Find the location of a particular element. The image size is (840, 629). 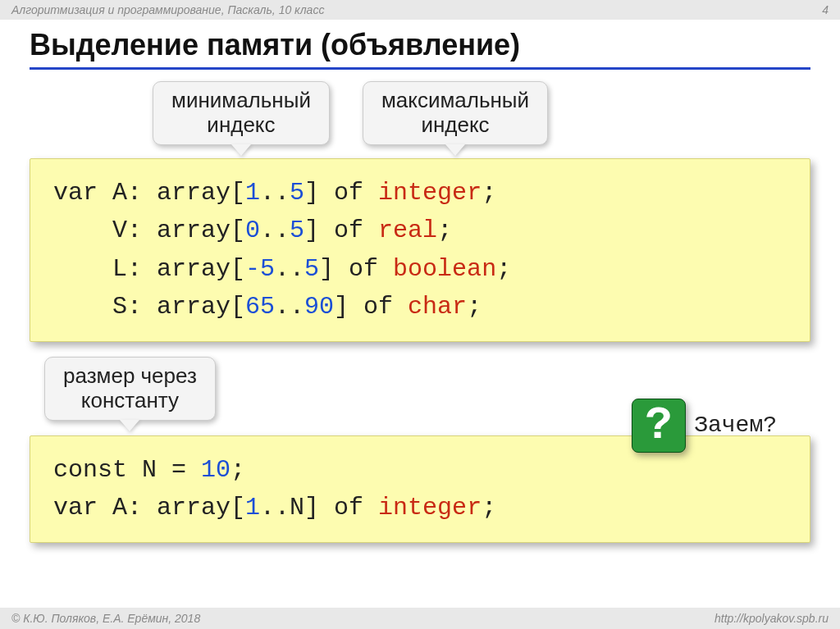

callout-max-text: максимальный индекс is located at coordinates (455, 112).